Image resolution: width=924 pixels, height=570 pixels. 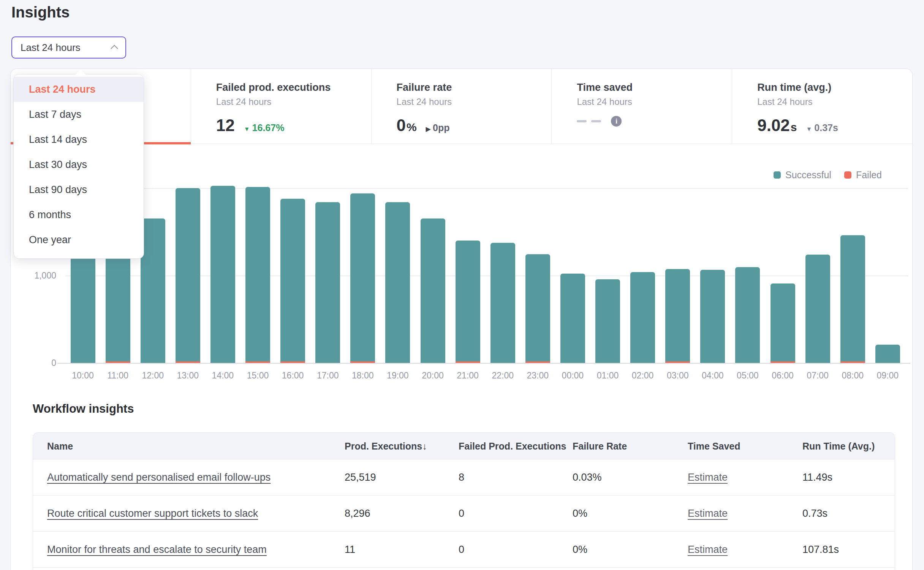 I want to click on bar-08:00, so click(x=853, y=299).